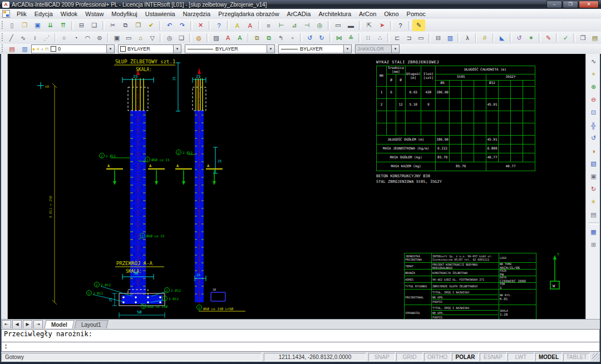 The height and width of the screenshot is (364, 601). What do you see at coordinates (28, 325) in the screenshot?
I see `tab-nav-2: ▶` at bounding box center [28, 325].